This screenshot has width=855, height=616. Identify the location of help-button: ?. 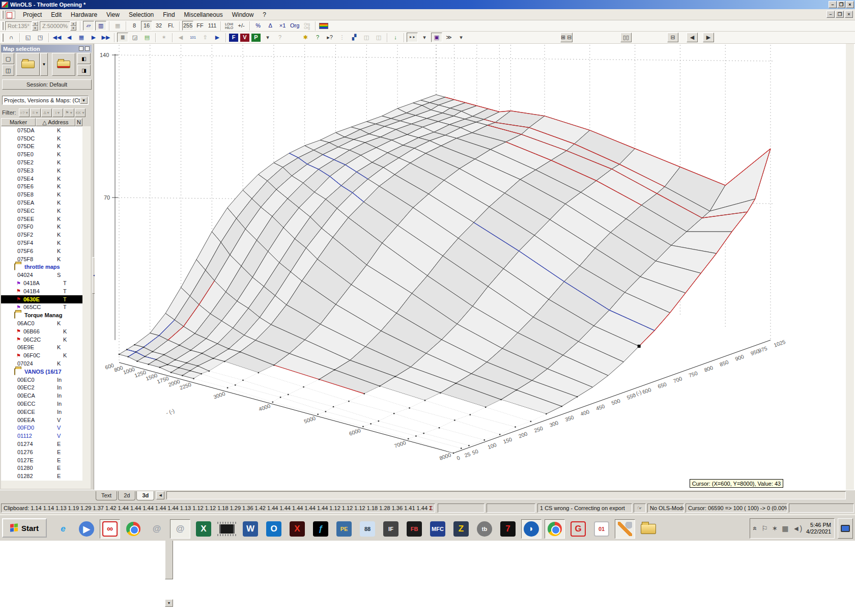
(318, 38).